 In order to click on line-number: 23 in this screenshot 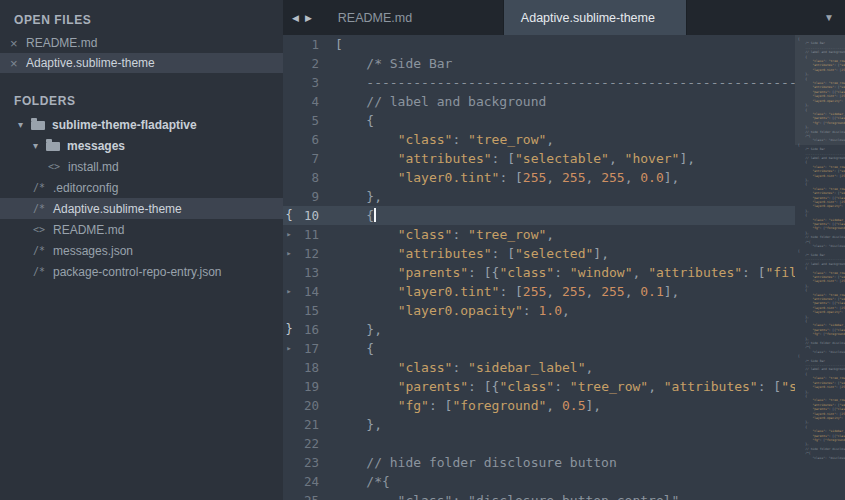, I will do `click(307, 462)`.